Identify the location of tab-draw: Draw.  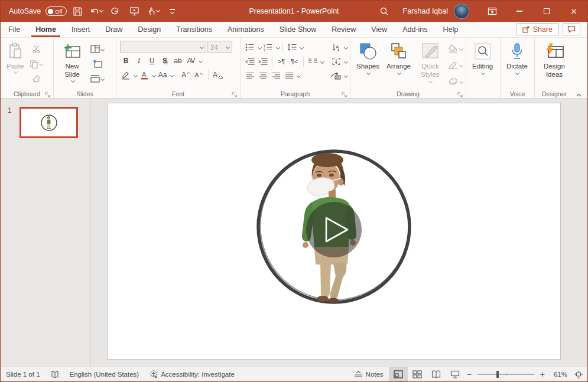
(113, 30).